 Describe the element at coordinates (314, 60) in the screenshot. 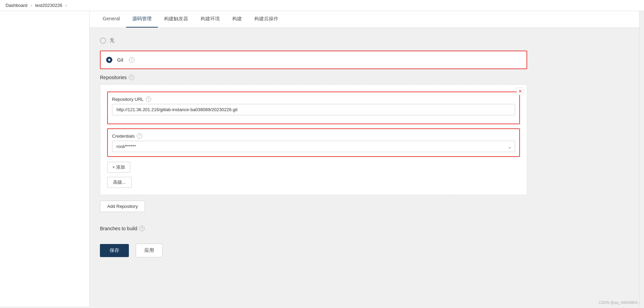

I see `git-highlight-box: Git ?` at that location.